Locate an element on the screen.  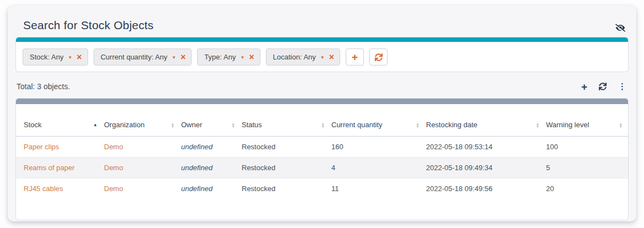
column-header-warning-level: Warning level ▲▼ is located at coordinates (587, 120).